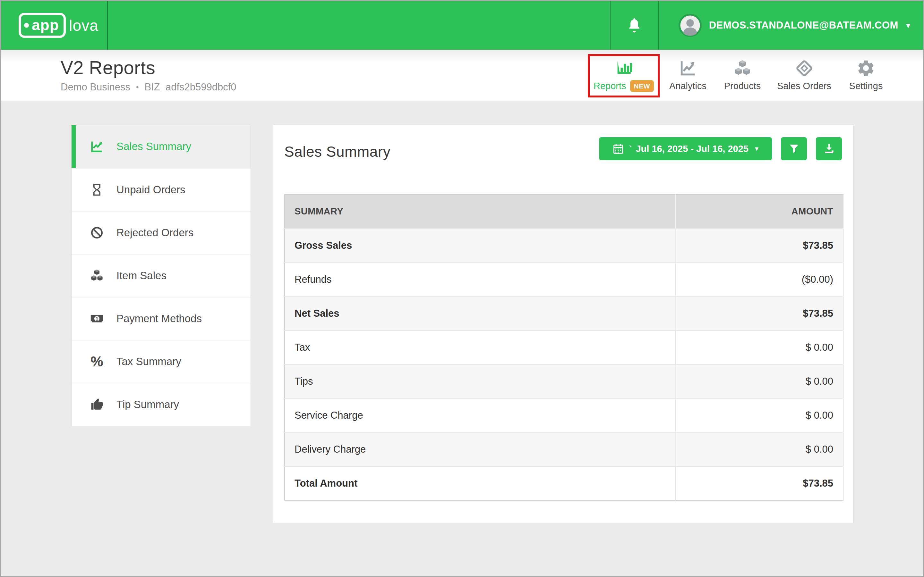 The height and width of the screenshot is (577, 924). Describe the element at coordinates (480, 450) in the screenshot. I see `row-label: Delivery Charge` at that location.